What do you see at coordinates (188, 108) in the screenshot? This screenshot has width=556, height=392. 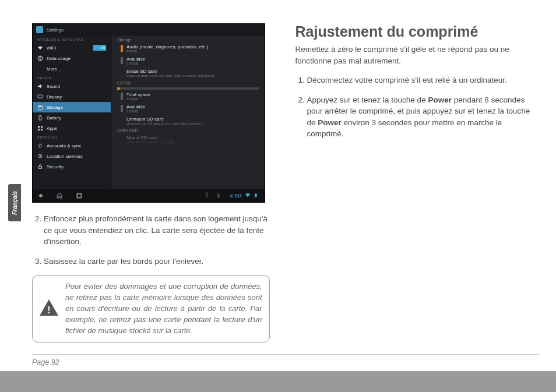 I see `storage-item-available2: Available 3.83GB` at bounding box center [188, 108].